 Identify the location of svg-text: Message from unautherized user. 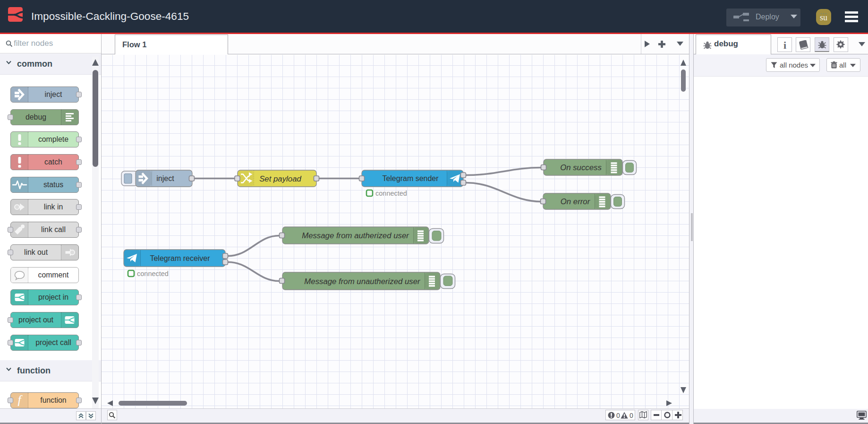
(363, 282).